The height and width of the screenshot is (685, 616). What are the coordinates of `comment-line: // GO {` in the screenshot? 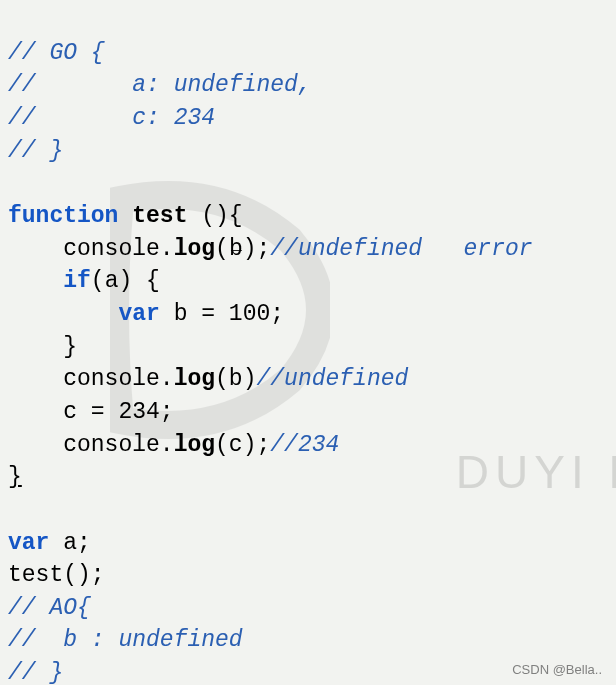 It's located at (56, 53).